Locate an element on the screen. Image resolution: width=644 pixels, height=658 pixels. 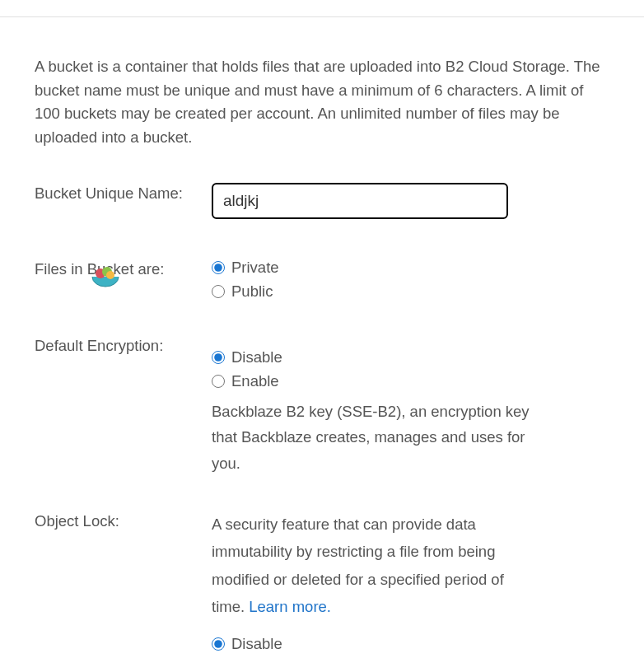
intro-text: A bucket is a container that holds files… is located at coordinates (322, 102).